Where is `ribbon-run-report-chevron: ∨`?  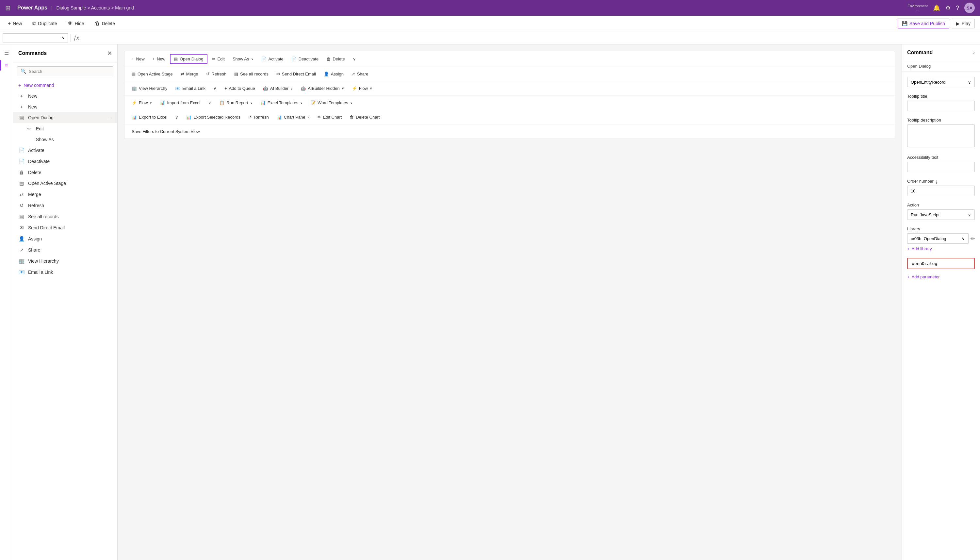
ribbon-run-report-chevron: ∨ is located at coordinates (251, 103).